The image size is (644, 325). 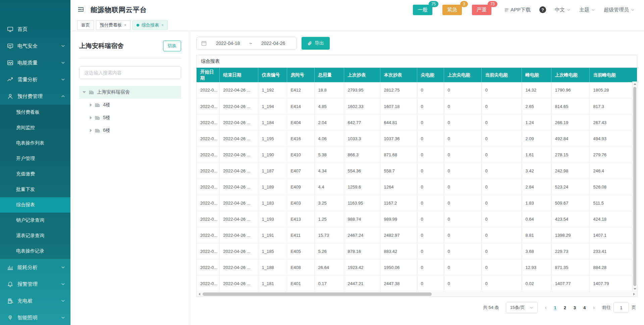 What do you see at coordinates (398, 75) in the screenshot?
I see `table-header-cell: 本次抄表` at bounding box center [398, 75].